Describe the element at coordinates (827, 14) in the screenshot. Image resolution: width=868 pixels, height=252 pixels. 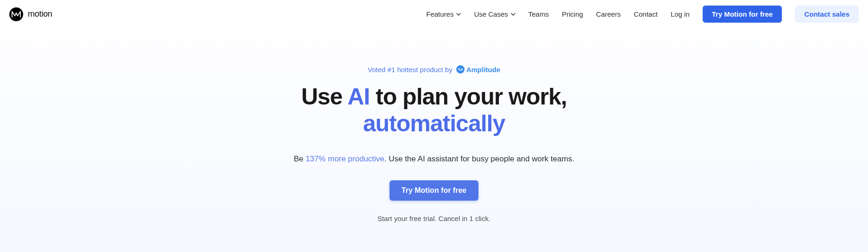
I see `contact-sales-button: Contact sales` at that location.